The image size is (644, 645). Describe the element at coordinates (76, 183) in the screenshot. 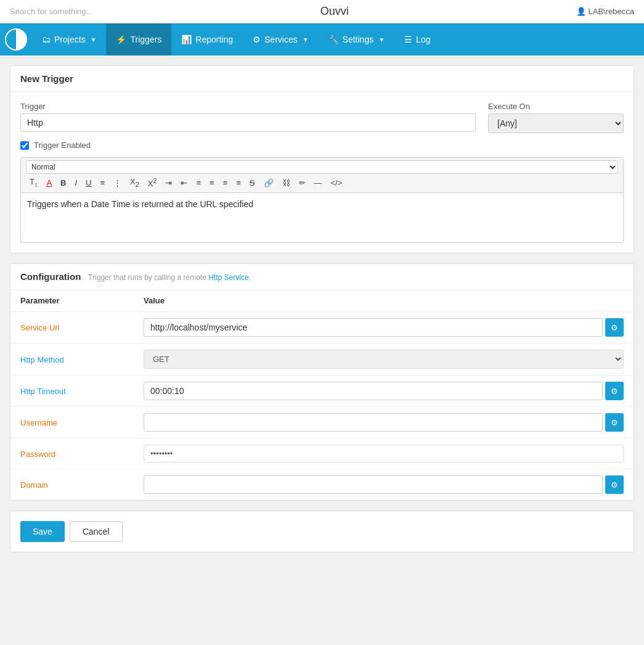

I see `rte-italic-btn: I` at that location.